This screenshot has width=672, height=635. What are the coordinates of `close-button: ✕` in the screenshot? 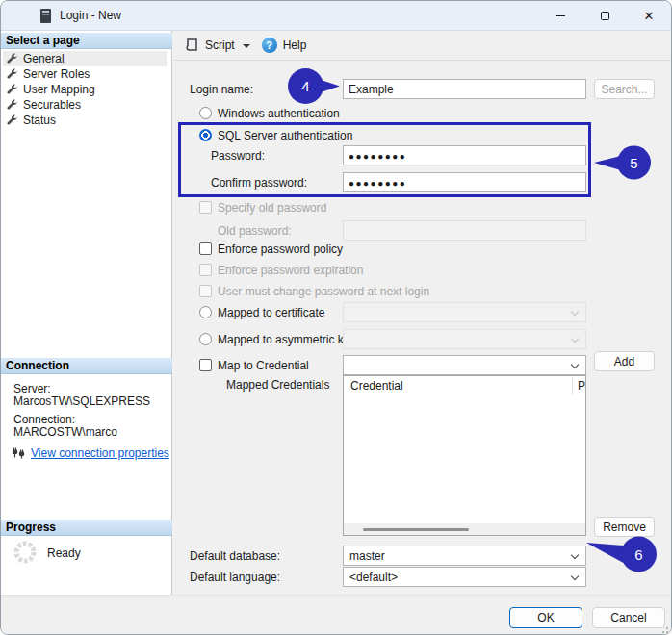 It's located at (649, 15).